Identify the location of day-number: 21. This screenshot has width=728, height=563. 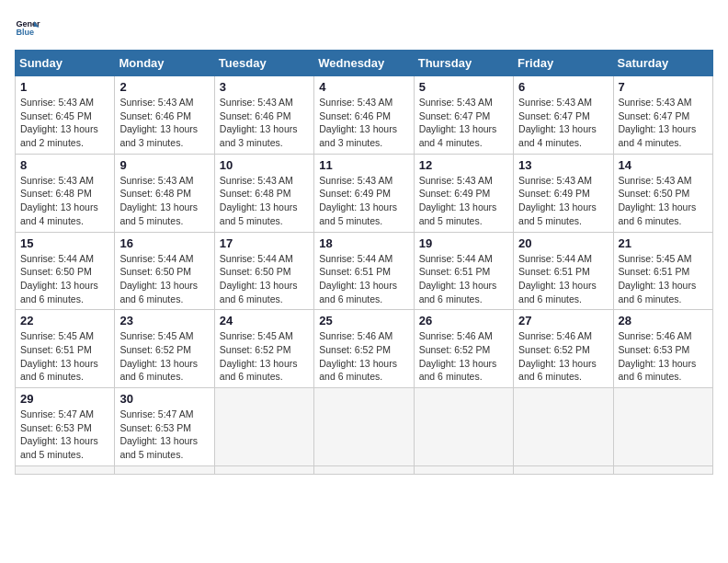
(664, 243).